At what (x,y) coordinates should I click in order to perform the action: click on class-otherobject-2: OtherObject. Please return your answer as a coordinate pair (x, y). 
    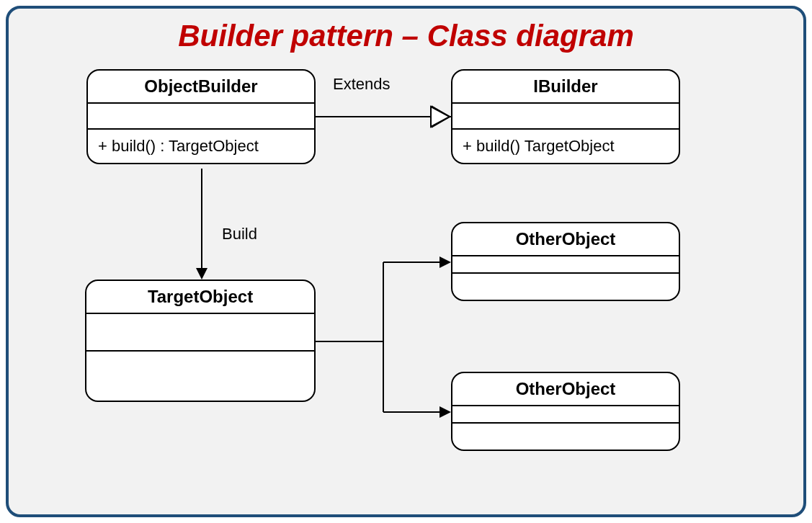
    Looking at the image, I should click on (566, 411).